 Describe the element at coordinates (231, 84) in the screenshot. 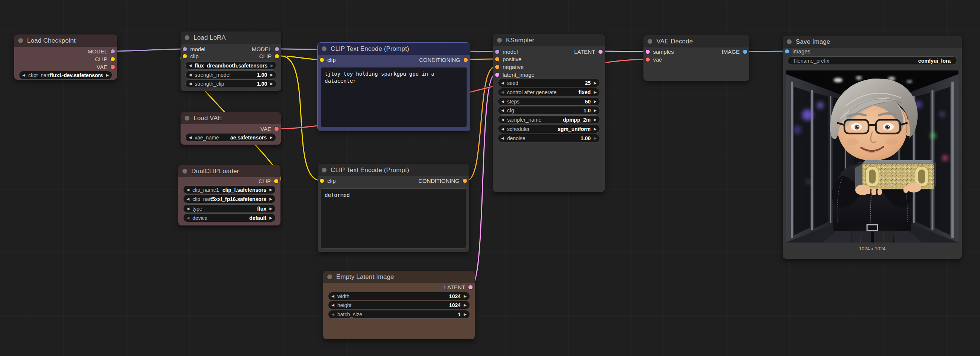

I see `widget-strength-clip: ◀ strength_clip 1.00 ▶` at that location.